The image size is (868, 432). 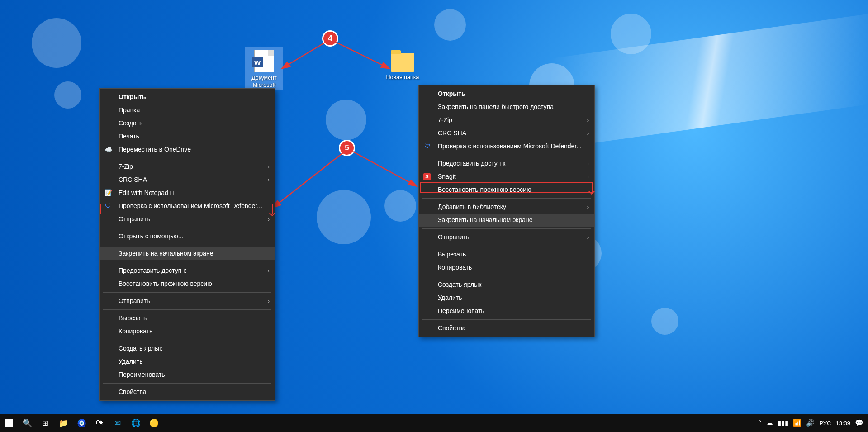 What do you see at coordinates (797, 423) in the screenshot?
I see `wifi-icon: 📶` at bounding box center [797, 423].